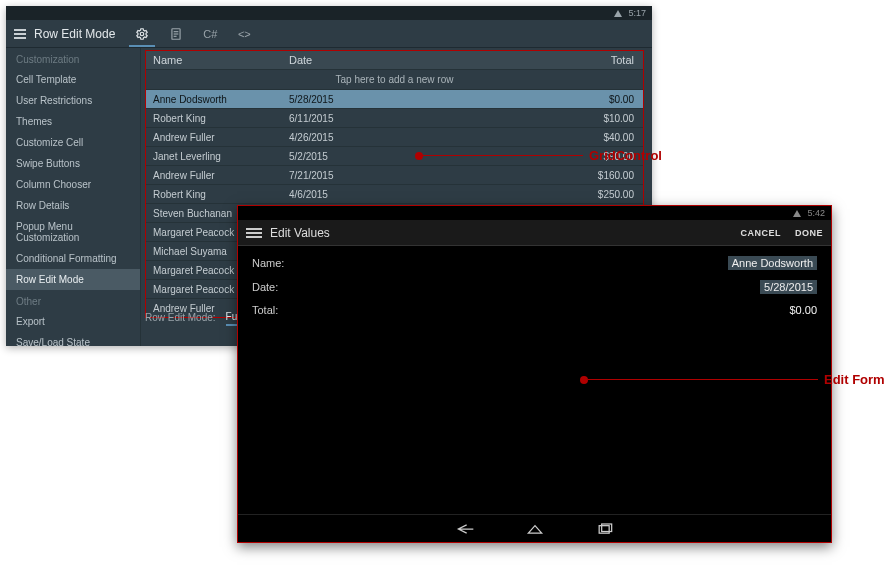 The image size is (886, 567). Describe the element at coordinates (73, 100) in the screenshot. I see `sidebar-item: User Restrictions` at that location.